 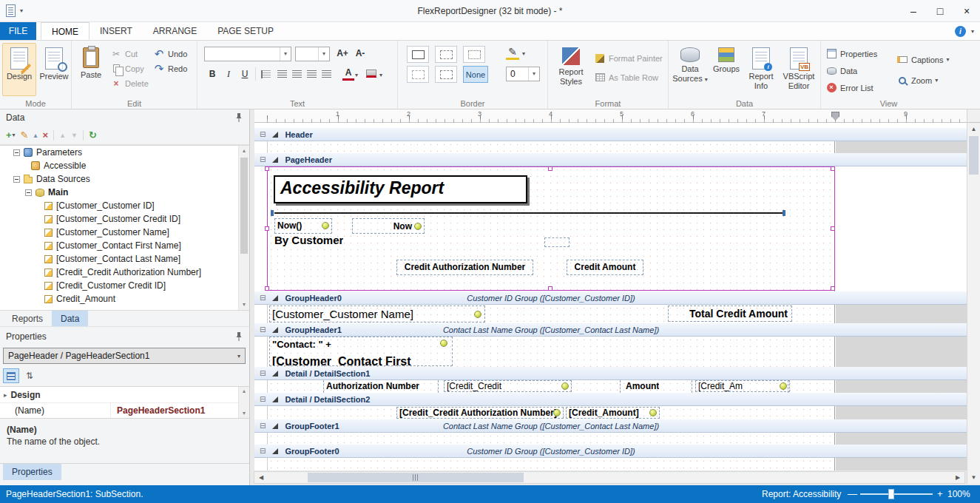 What do you see at coordinates (261, 478) in the screenshot?
I see `scroll-left-icon: ◀` at bounding box center [261, 478].